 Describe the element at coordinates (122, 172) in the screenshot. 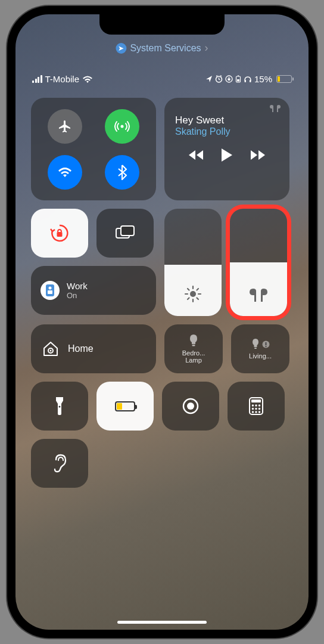

I see `bluetooth-icon` at that location.